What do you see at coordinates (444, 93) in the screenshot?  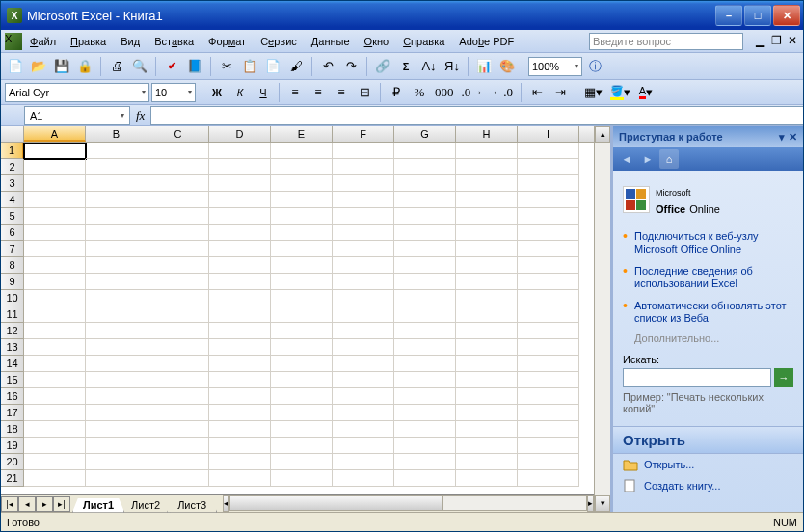 I see `comma-button: 000` at bounding box center [444, 93].